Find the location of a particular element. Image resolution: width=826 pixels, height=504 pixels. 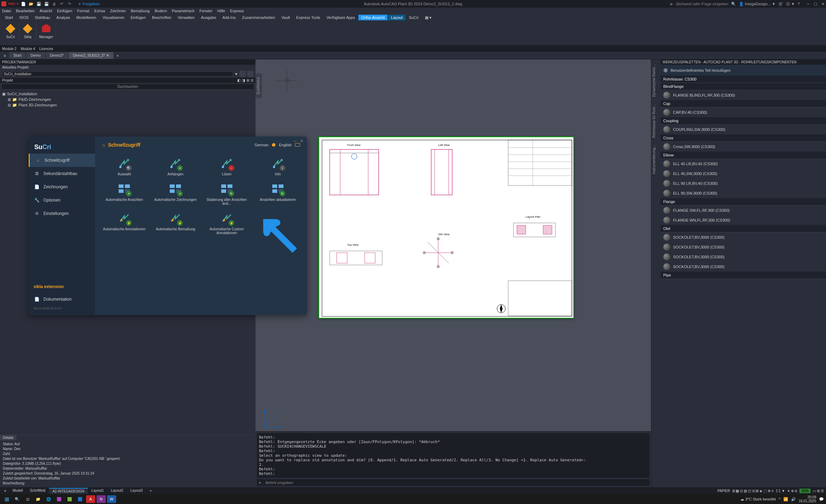

ribbon-tab-beschriften: Beschriften is located at coordinates (162, 18).